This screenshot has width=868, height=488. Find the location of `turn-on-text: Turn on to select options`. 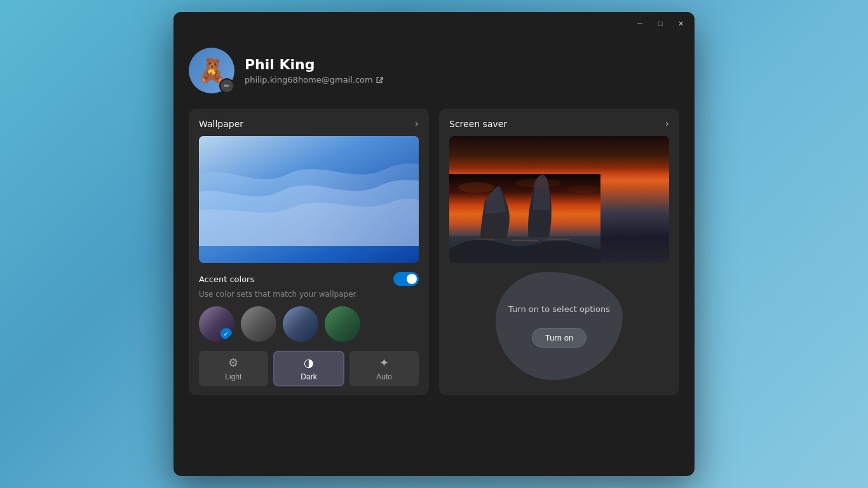

turn-on-text: Turn on to select options is located at coordinates (559, 309).